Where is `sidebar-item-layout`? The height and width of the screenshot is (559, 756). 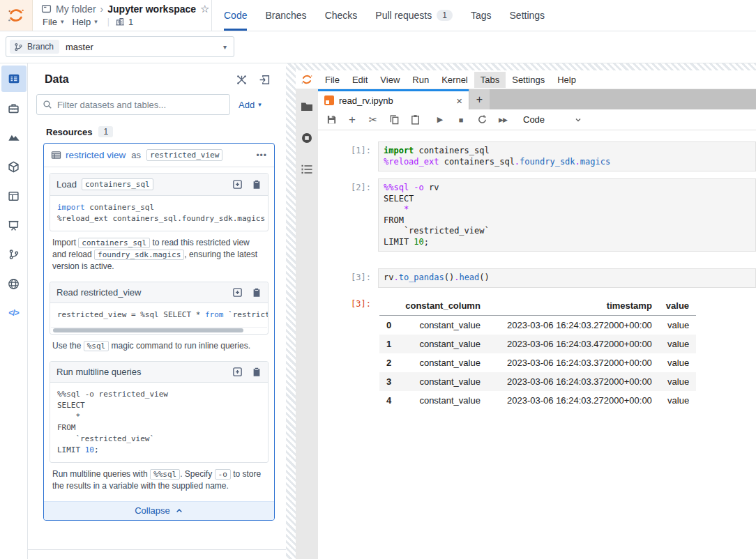
sidebar-item-layout is located at coordinates (14, 196).